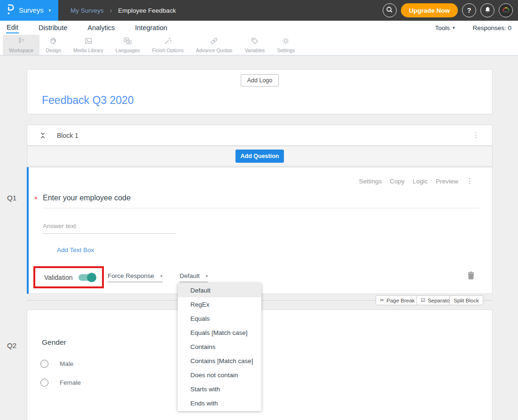 The image size is (518, 420). I want to click on toolbar-item-languages: Languages, so click(128, 45).